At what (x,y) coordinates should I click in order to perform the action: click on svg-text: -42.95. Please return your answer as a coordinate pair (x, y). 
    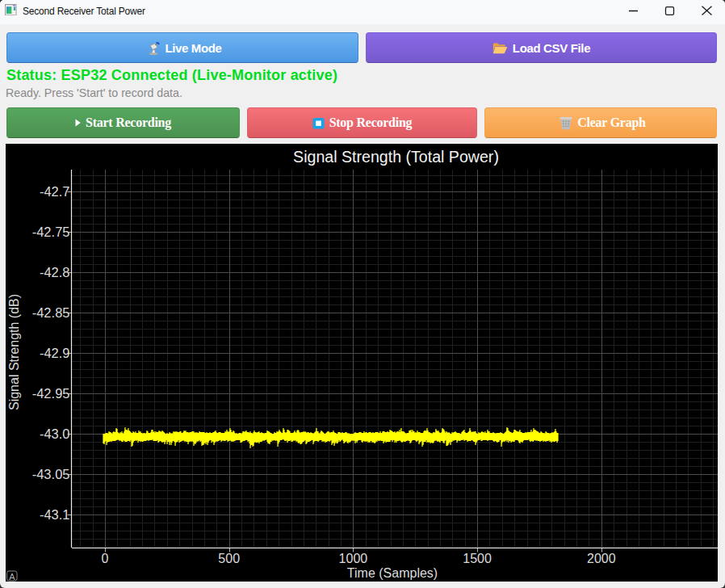
    Looking at the image, I should click on (52, 393).